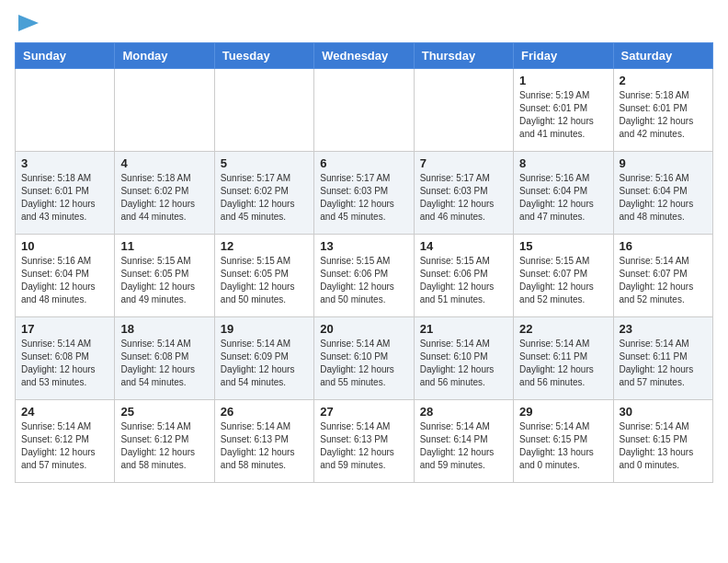 The width and height of the screenshot is (728, 563). I want to click on day-info: Sunrise: 5:17 AM Sunset: 6:02 PM Dayligh…, so click(265, 198).